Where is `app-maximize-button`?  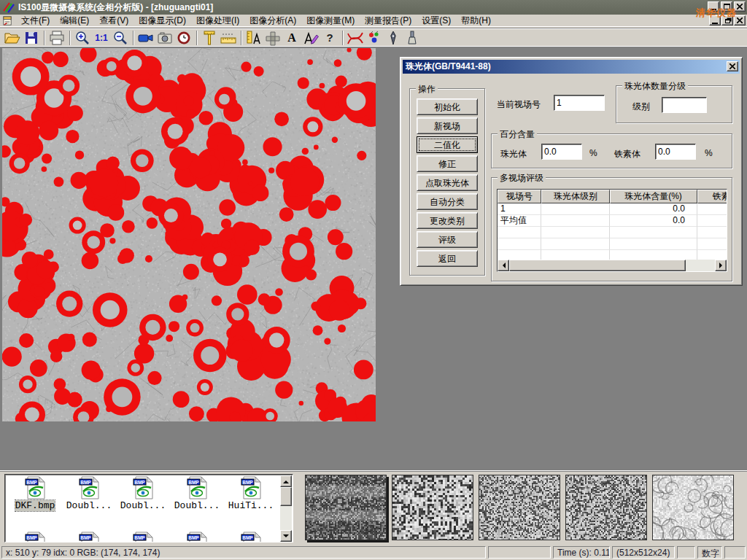
app-maximize-button is located at coordinates (727, 7).